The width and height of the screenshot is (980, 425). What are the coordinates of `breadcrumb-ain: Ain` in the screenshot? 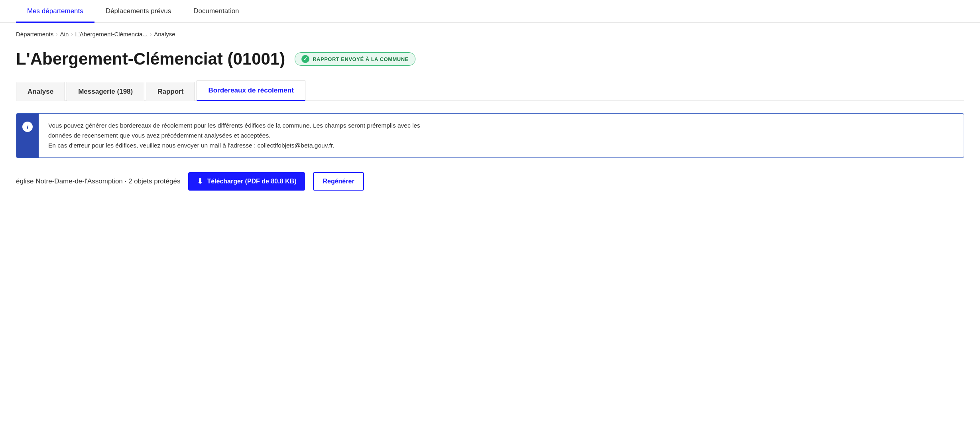 It's located at (65, 34).